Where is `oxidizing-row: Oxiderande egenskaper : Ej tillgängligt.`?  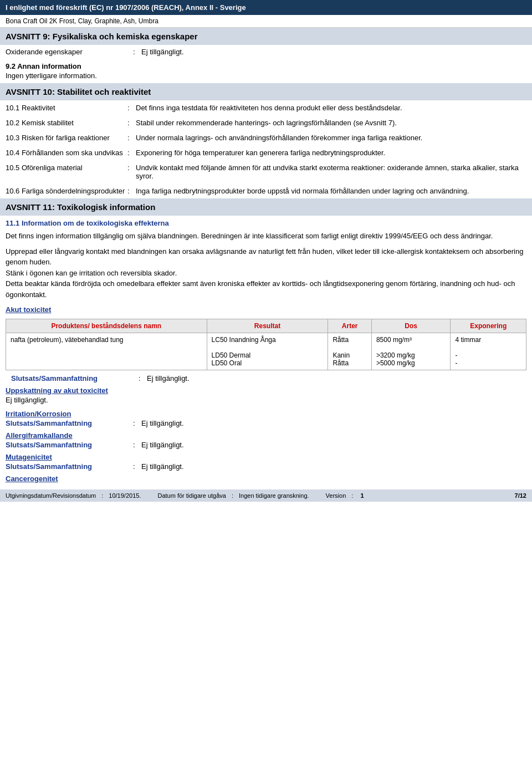 oxidizing-row: Oxiderande egenskaper : Ej tillgängligt. is located at coordinates (266, 52).